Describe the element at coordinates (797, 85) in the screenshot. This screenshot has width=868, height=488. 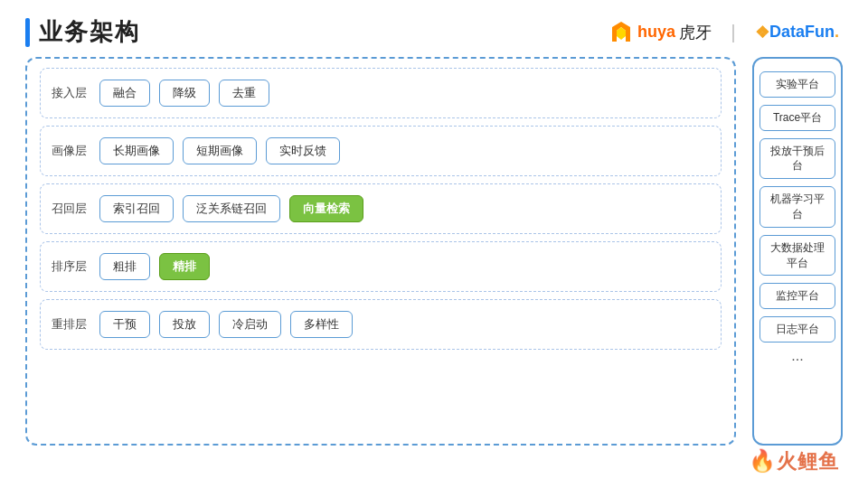
I see `platform-0: 实验平台` at that location.